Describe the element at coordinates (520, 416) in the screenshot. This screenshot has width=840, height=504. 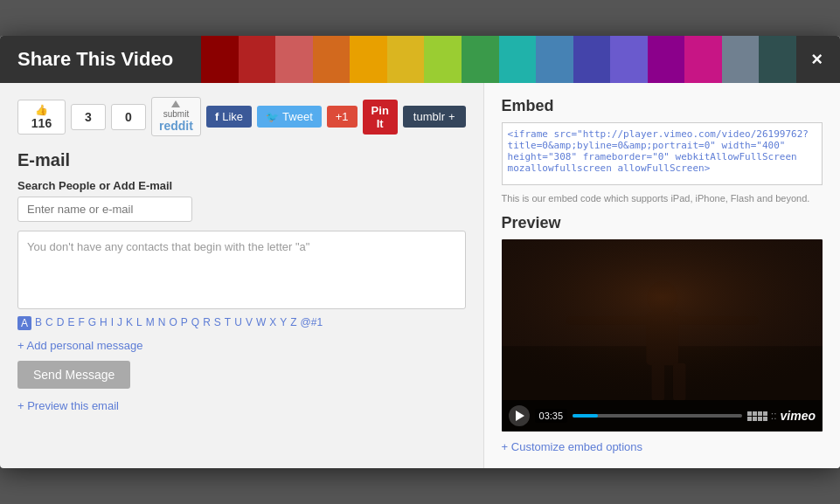
I see `play-icon` at that location.